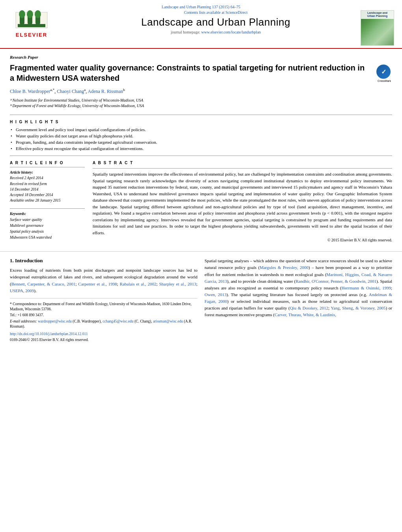 Image resolution: width=402 pixels, height=532 pixels. What do you see at coordinates (201, 100) in the screenshot?
I see `affiliation-a: ᵃ Nelson Institute for Environmental Stu…` at bounding box center [201, 100].